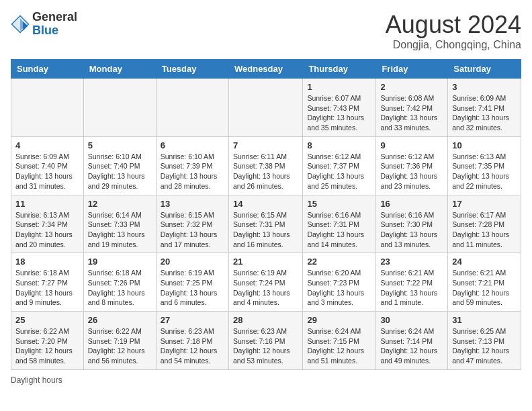  I want to click on day-info: Sunrise: 6:09 AMSunset: 7:40 PMDaylight:…, so click(47, 172).